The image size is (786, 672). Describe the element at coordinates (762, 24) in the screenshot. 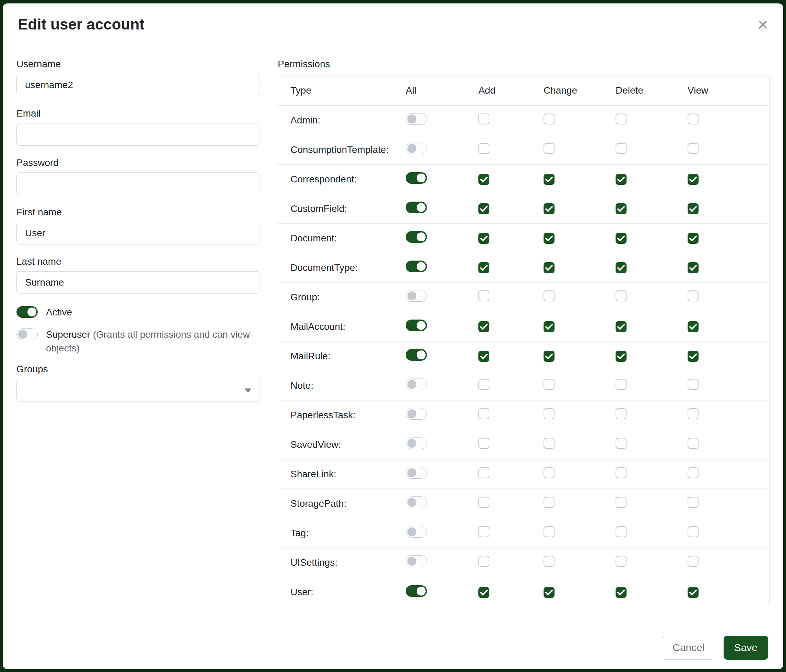

I see `close-icon: ×` at that location.